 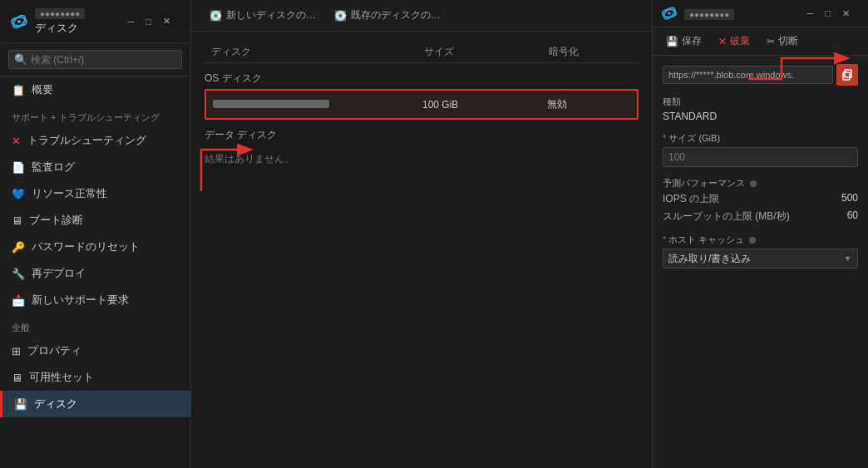 What do you see at coordinates (95, 273) in the screenshot?
I see `nav-item-redeploy: 🔧 再デプロイ` at bounding box center [95, 273].